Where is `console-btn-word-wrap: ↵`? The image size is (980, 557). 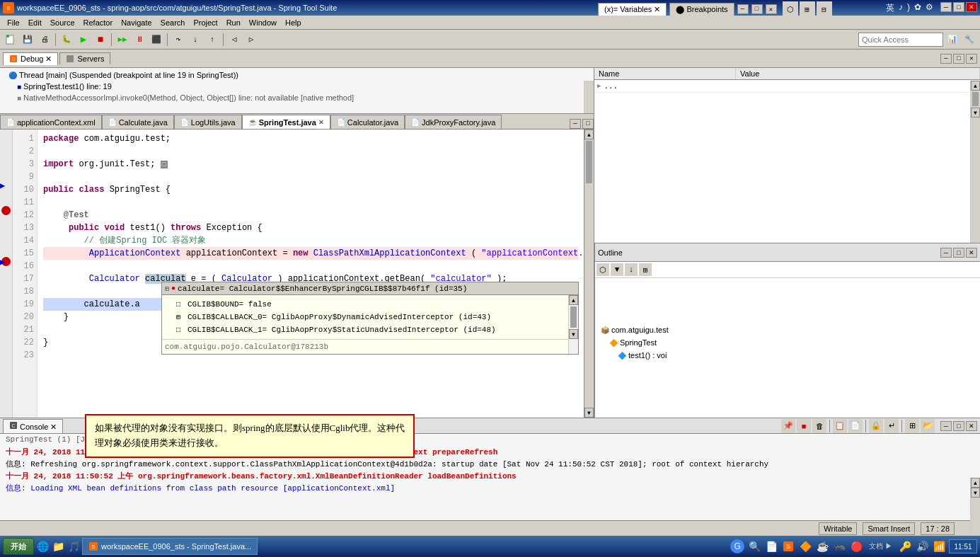 console-btn-word-wrap: ↵ is located at coordinates (892, 426).